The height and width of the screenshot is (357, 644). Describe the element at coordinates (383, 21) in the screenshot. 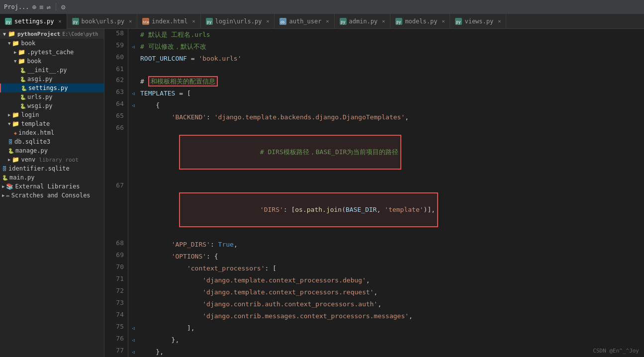

I see `tab-close-admin-py: ✕` at that location.